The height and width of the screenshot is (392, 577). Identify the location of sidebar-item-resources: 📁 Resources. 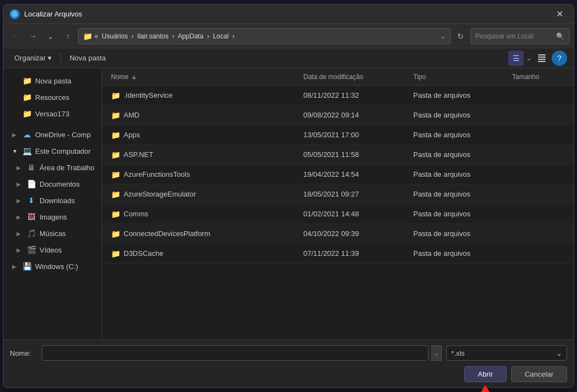
(53, 97).